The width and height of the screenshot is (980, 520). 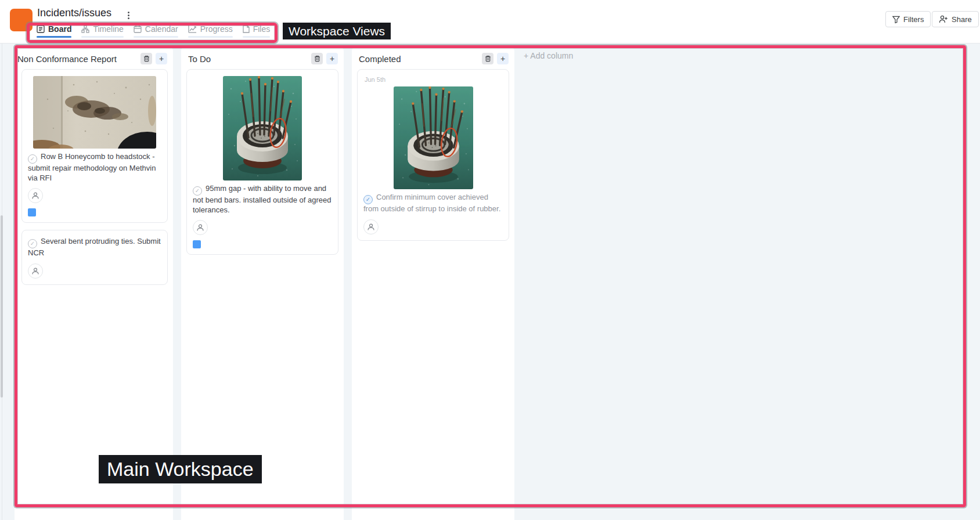 What do you see at coordinates (41, 29) in the screenshot?
I see `board-icon` at bounding box center [41, 29].